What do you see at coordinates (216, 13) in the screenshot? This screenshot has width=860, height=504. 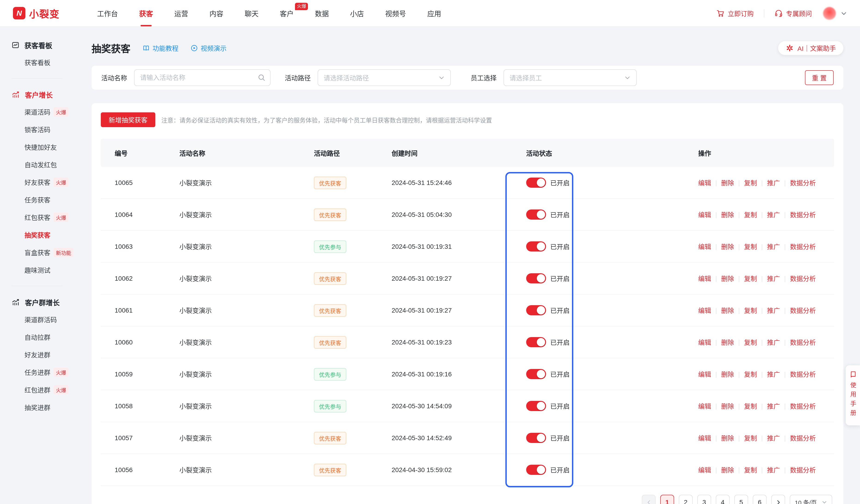 I see `nav-item-3: 内容` at bounding box center [216, 13].